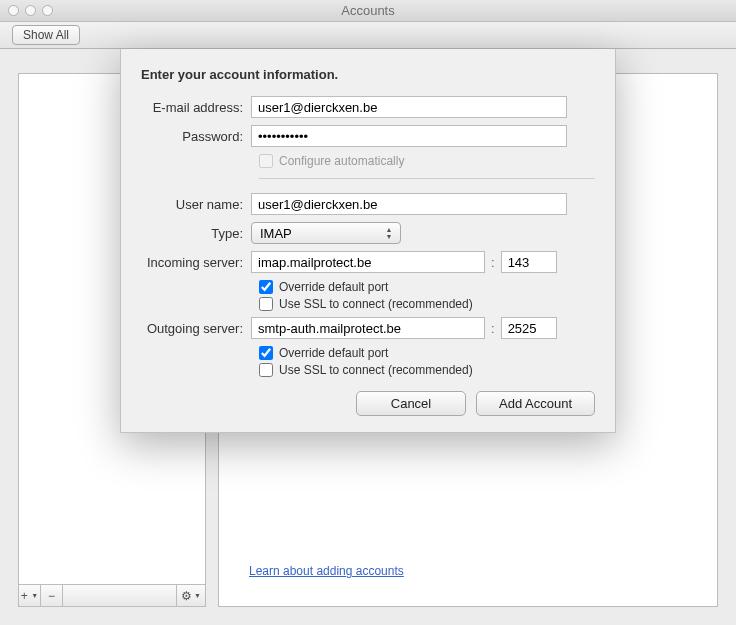 The image size is (736, 625). What do you see at coordinates (266, 304) in the screenshot?
I see `incoming-ssl-checkbox` at bounding box center [266, 304].